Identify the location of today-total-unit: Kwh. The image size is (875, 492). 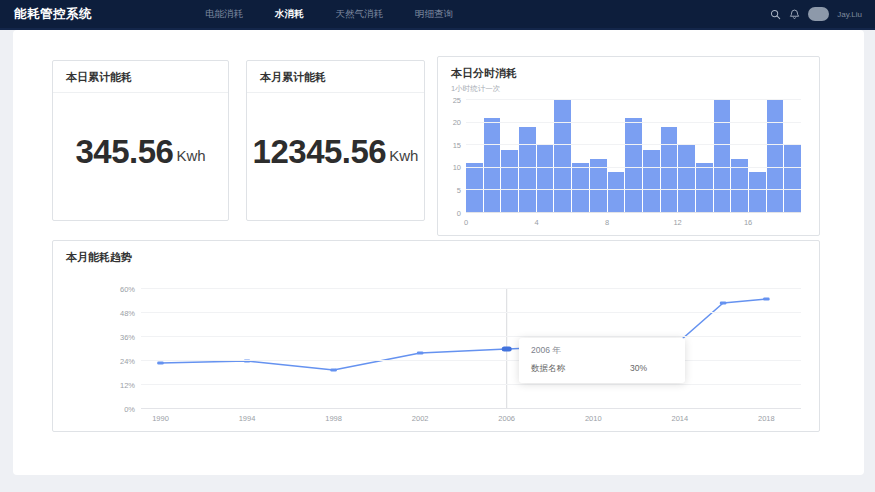
(190, 156).